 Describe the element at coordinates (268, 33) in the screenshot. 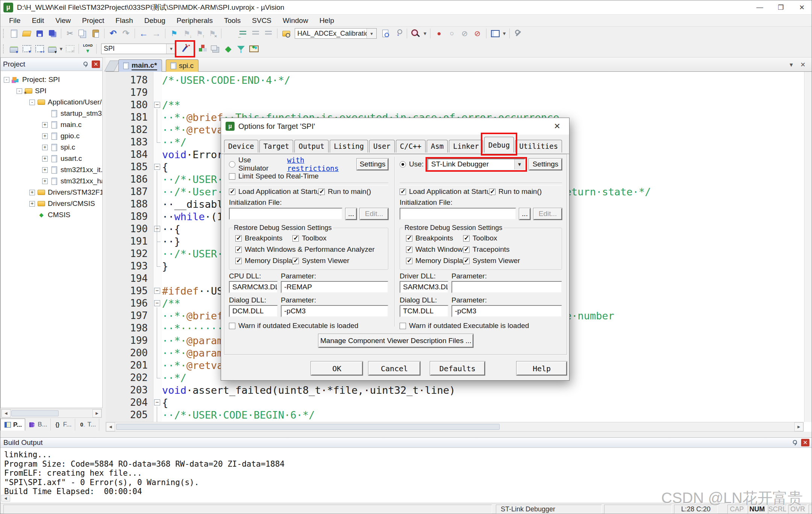

I see `uncomment-icon` at that location.